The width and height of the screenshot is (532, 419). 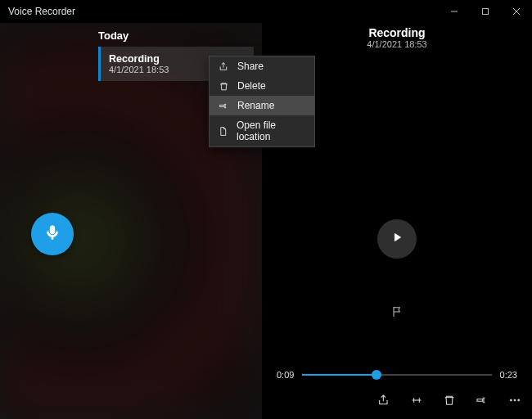 What do you see at coordinates (266, 11) in the screenshot?
I see `titlebar: Voice Recorder` at bounding box center [266, 11].